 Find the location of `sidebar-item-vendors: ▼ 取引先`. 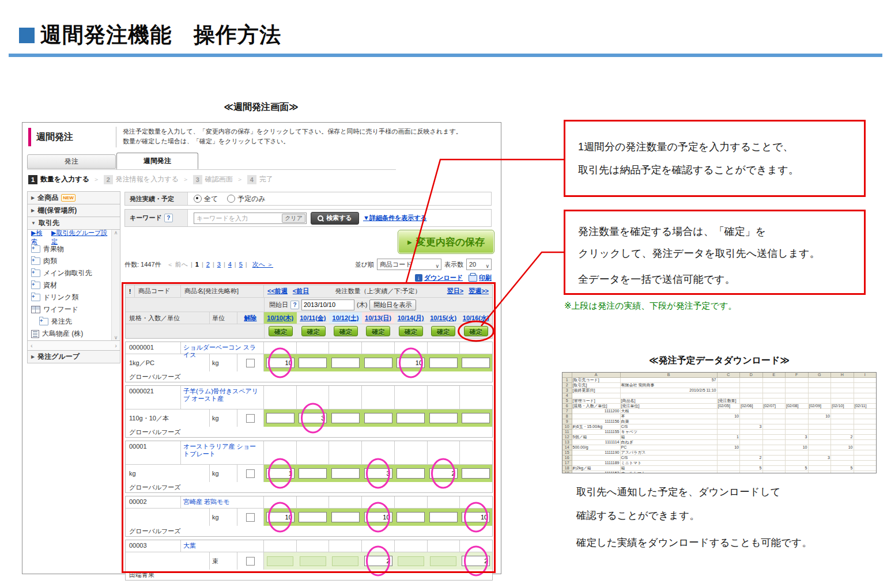

sidebar-item-vendors: ▼ 取引先 is located at coordinates (74, 223).